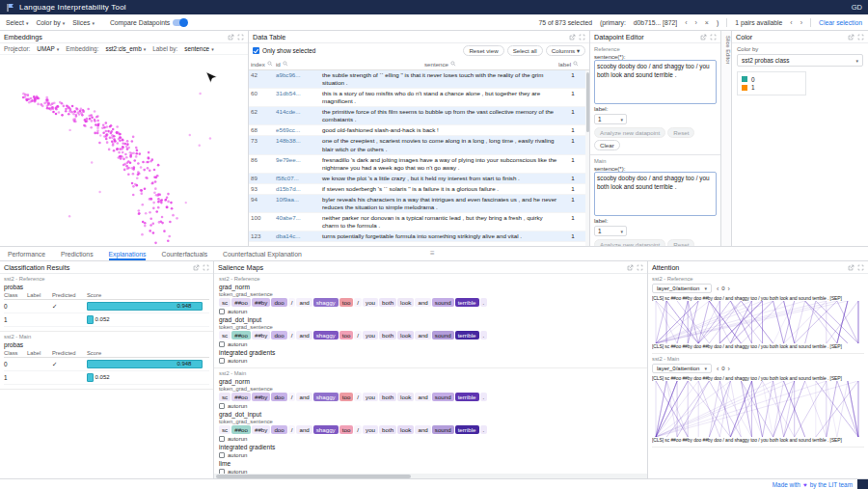  I want to click on unpin-datapoint-icon: ×, so click(707, 23).